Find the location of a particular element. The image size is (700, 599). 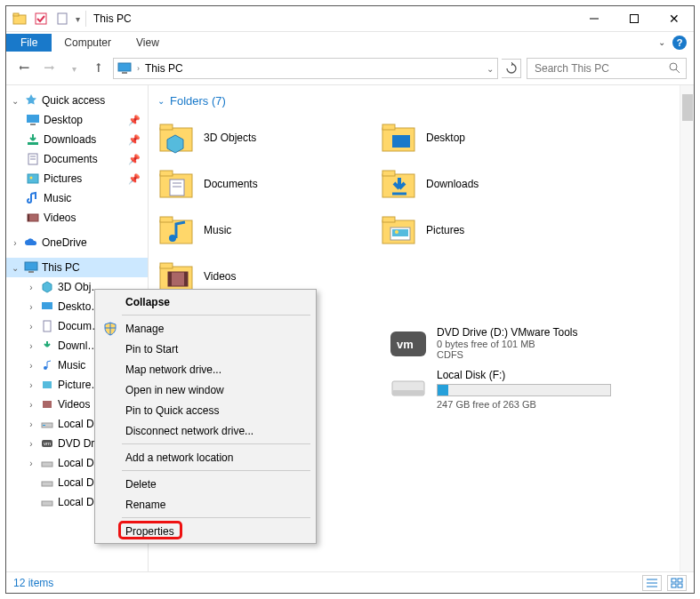

shield-icon is located at coordinates (110, 329).